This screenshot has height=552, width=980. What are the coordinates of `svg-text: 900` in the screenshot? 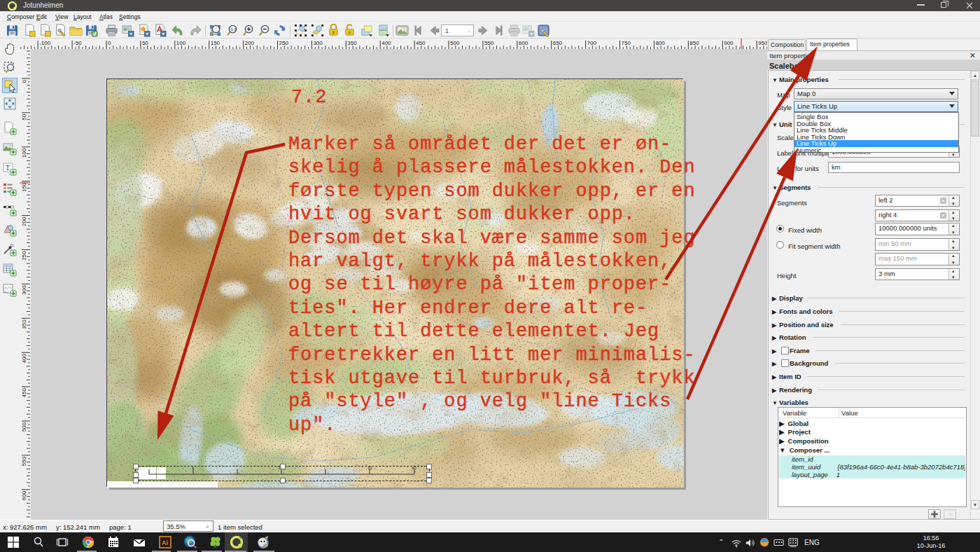 It's located at (729, 43).